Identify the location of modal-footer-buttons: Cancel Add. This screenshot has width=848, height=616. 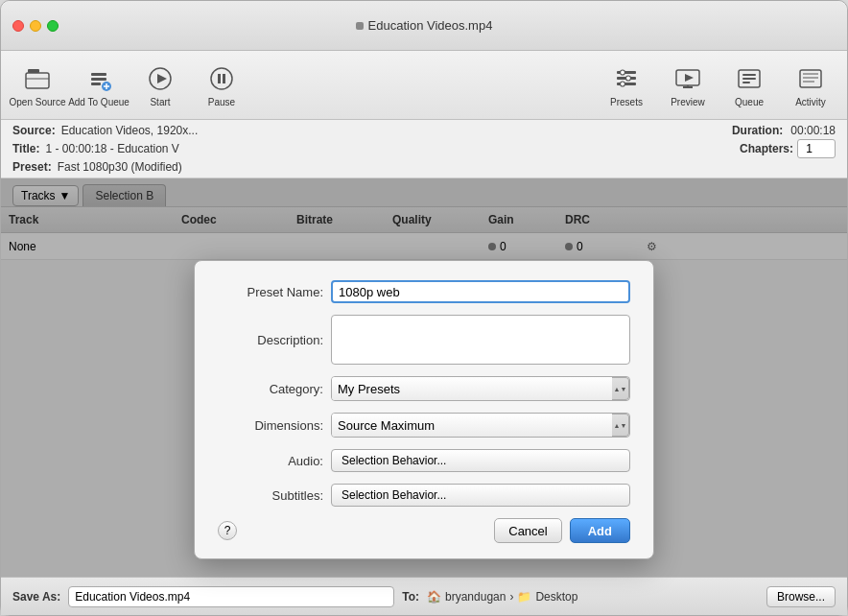
(562, 531).